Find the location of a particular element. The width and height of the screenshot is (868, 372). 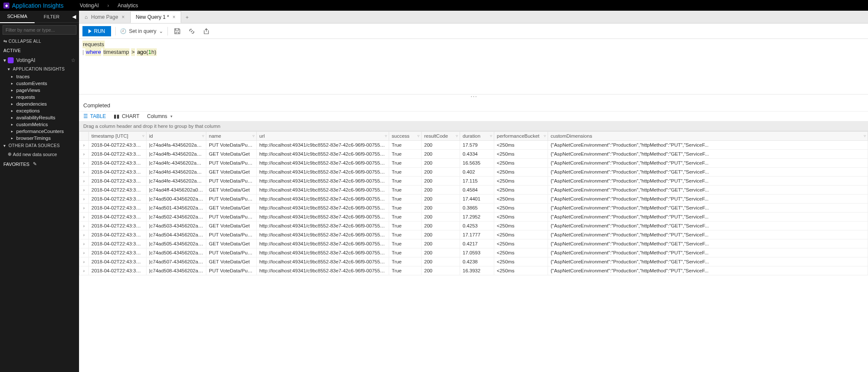

tree-item-label: customMetrics is located at coordinates (32, 124).